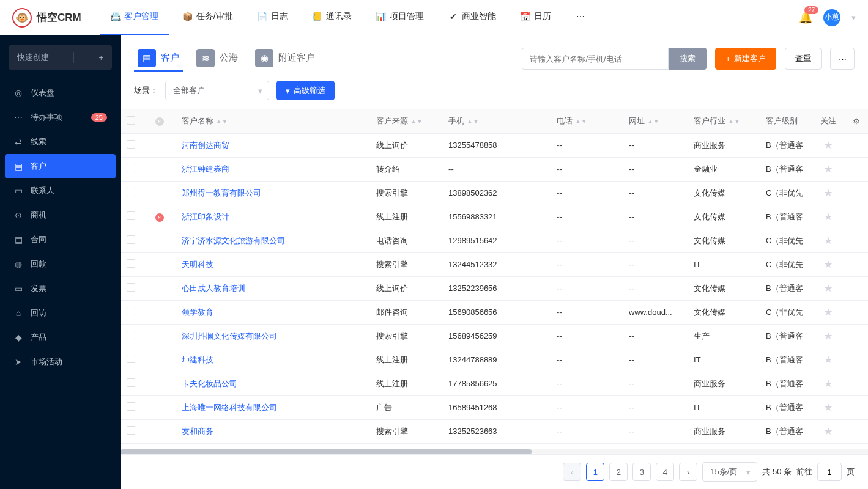 Image resolution: width=868 pixels, height=489 pixels. What do you see at coordinates (60, 117) in the screenshot?
I see `sidebar-item-1: ⋯待办事项25` at bounding box center [60, 117].